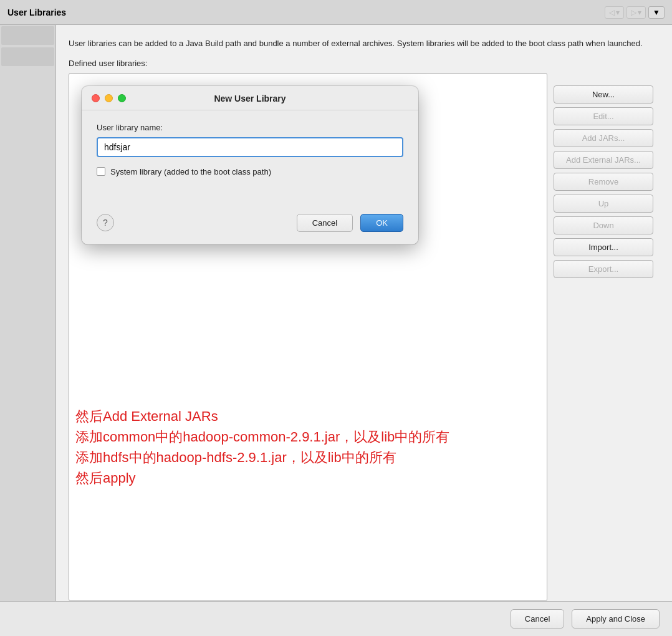 The image size is (672, 636). Describe the element at coordinates (250, 99) in the screenshot. I see `modal-titlebar: New User Library` at that location.